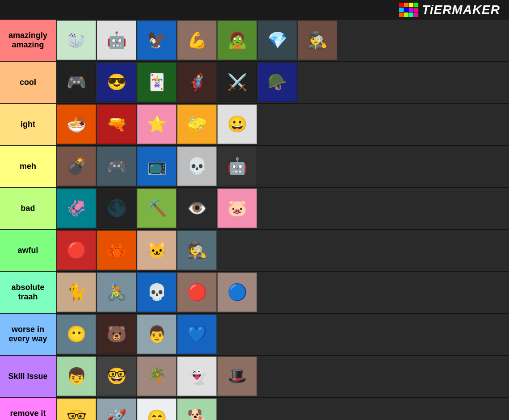 The width and height of the screenshot is (509, 420). Describe the element at coordinates (282, 40) in the screenshot. I see `tier-items-s: 🦭🤖🦅💪🧟💎🕵️` at that location.